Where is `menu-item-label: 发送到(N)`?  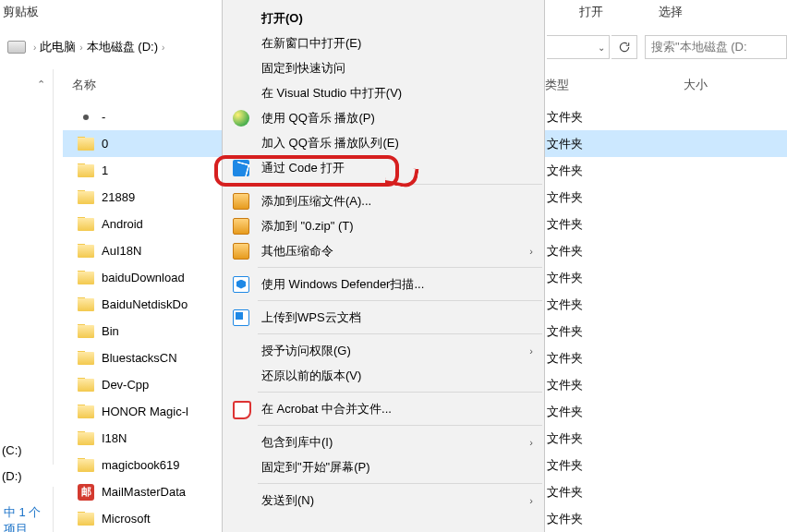 menu-item-label: 发送到(N) is located at coordinates (288, 501).